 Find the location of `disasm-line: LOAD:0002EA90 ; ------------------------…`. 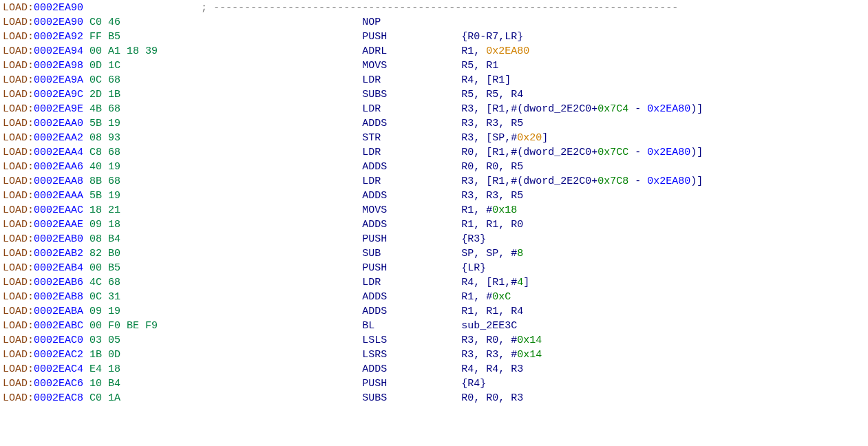

disasm-line: LOAD:0002EA90 ; ------------------------… is located at coordinates (434, 8).